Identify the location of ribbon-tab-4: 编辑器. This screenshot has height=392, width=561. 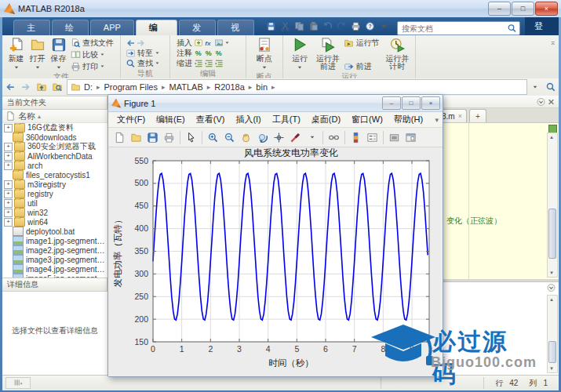
(157, 27).